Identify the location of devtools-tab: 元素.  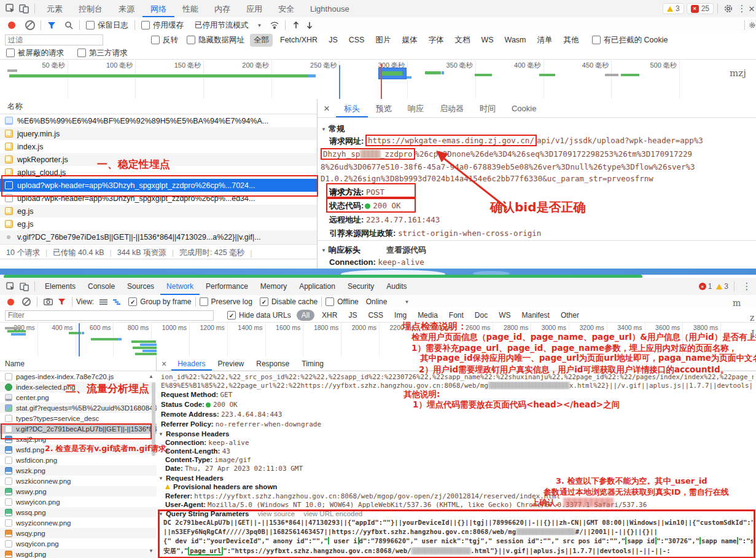
(55, 9).